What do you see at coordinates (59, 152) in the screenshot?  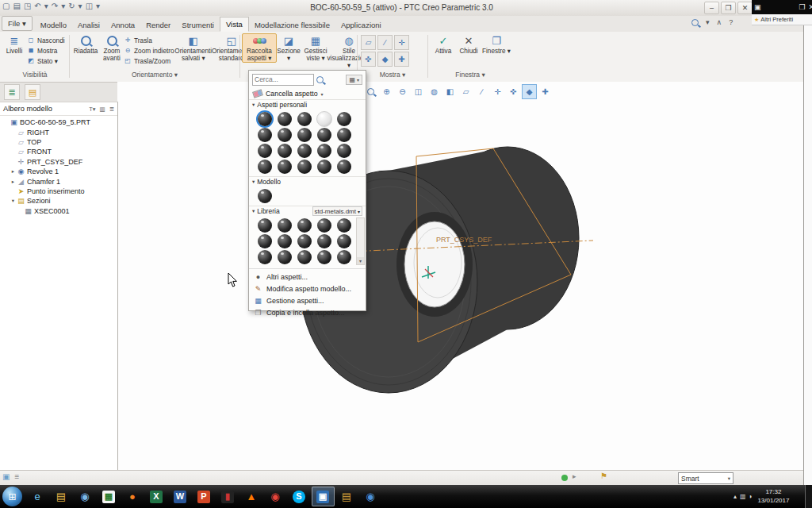 I see `tree-item-front: ▱FRONT` at bounding box center [59, 152].